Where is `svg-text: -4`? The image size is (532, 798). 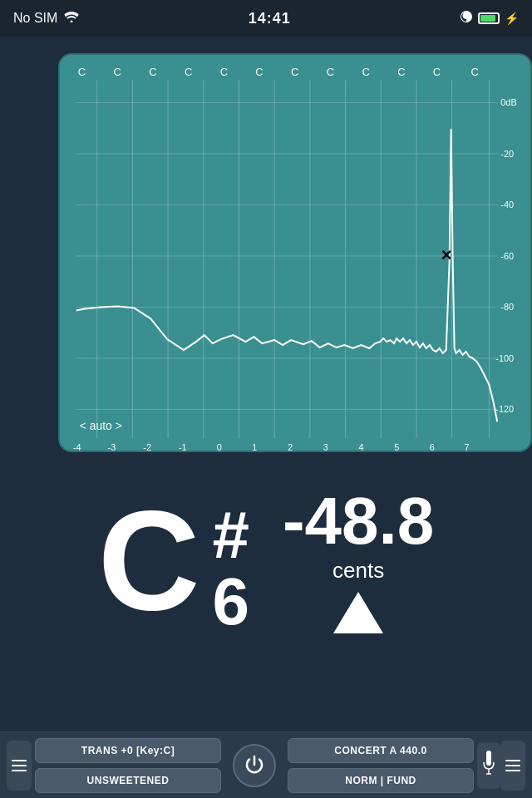 svg-text: -4 is located at coordinates (77, 446).